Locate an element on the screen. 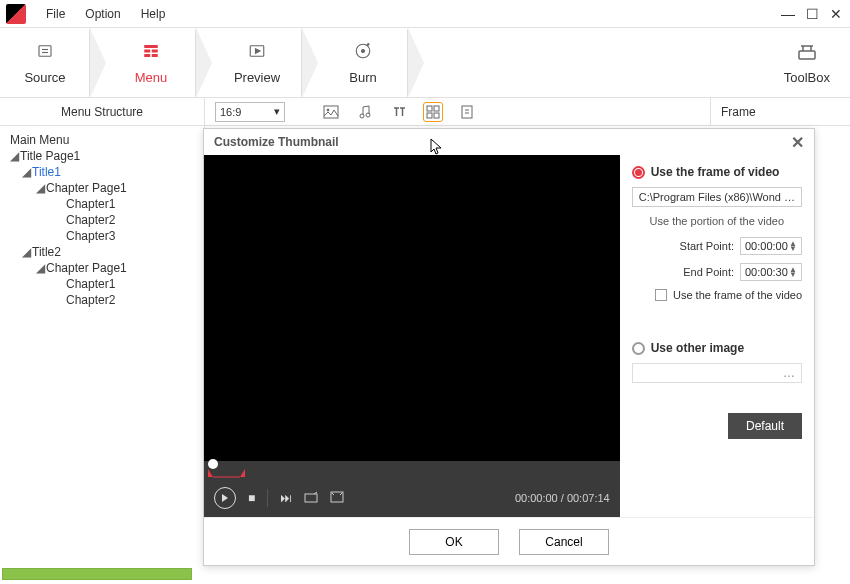 This screenshot has width=850, height=584. aspect-ratio-select: 16:9 ▾ is located at coordinates (250, 112).